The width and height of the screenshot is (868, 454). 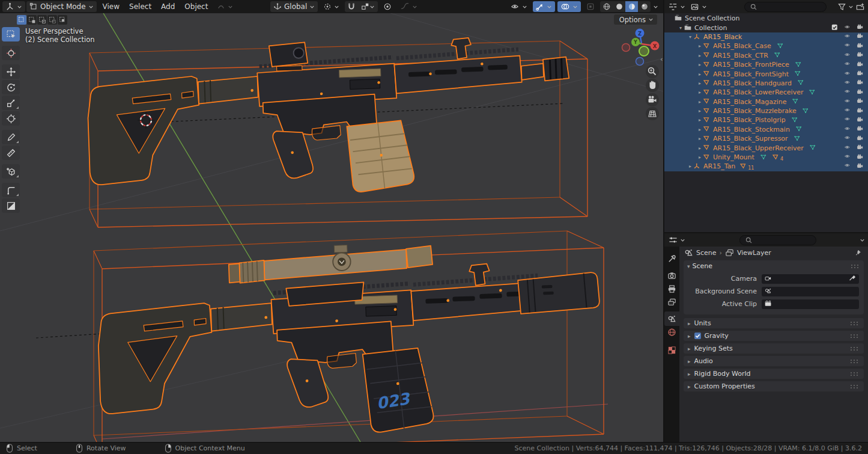 I want to click on shading-material-preview-button, so click(x=632, y=7).